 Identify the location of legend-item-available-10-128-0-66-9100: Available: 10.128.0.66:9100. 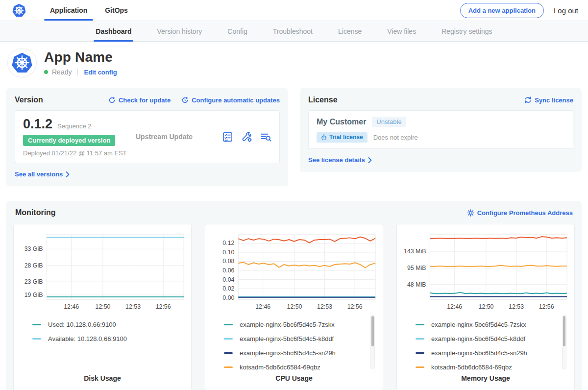
(103, 339).